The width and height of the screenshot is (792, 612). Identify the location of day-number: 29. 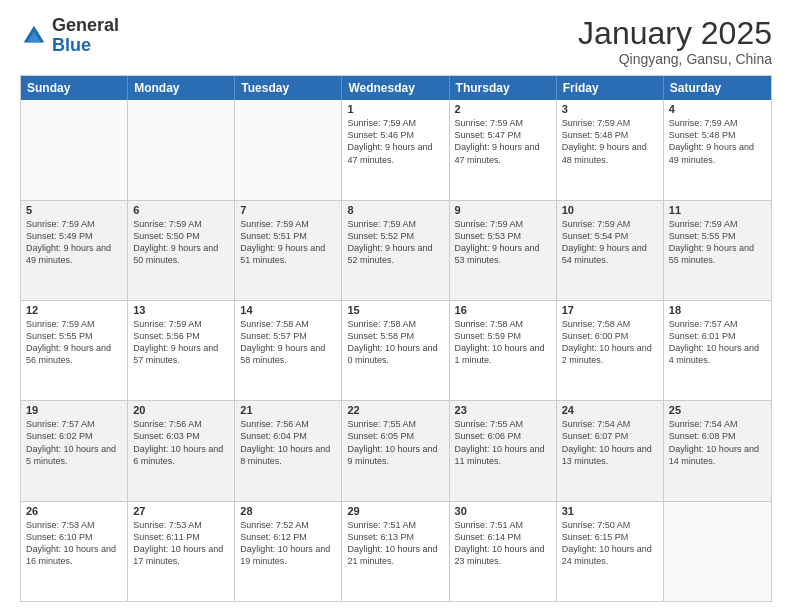
(395, 511).